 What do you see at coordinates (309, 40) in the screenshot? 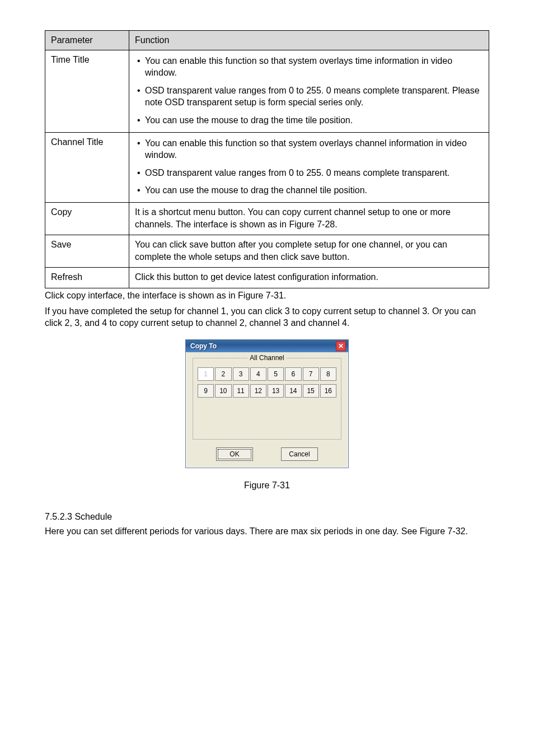
I see `th-function: Function` at bounding box center [309, 40].